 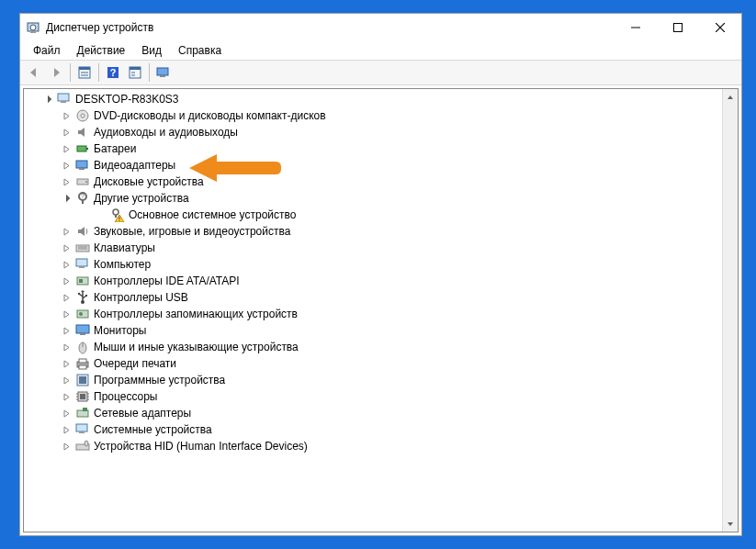 I want to click on tree-item-sound-devices: Звуковые, игровые и видеоустройства, so click(x=380, y=231).